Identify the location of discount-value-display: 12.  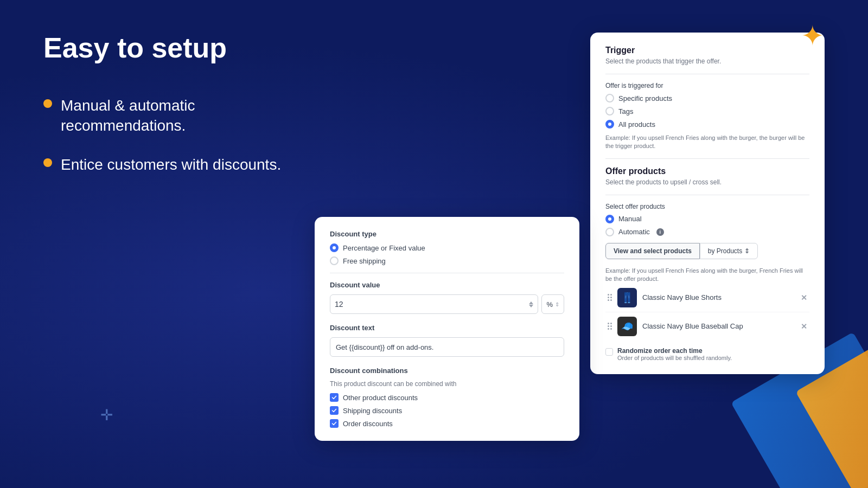
(432, 304).